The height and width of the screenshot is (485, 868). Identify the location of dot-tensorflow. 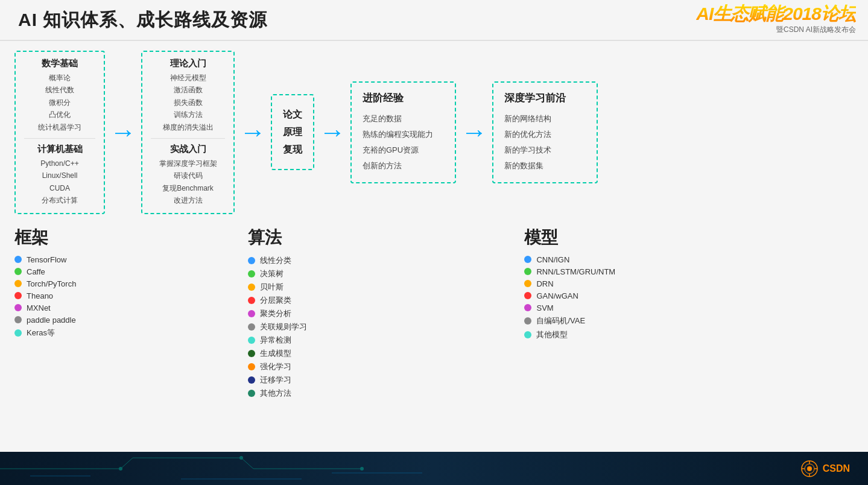
(18, 259).